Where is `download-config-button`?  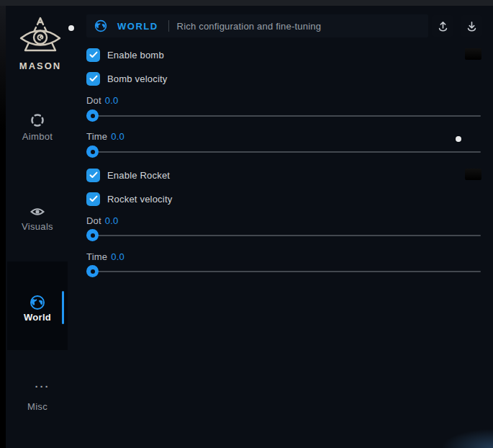 download-config-button is located at coordinates (471, 26).